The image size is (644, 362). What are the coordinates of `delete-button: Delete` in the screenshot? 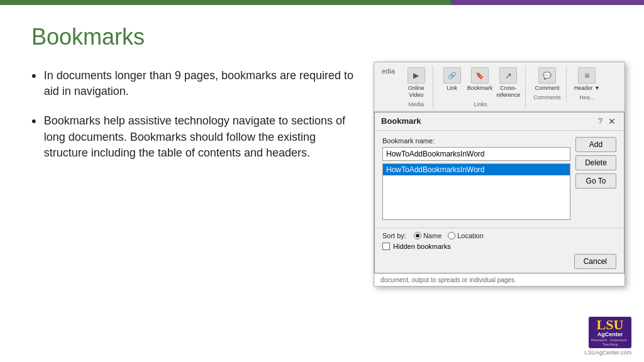 It's located at (596, 163).